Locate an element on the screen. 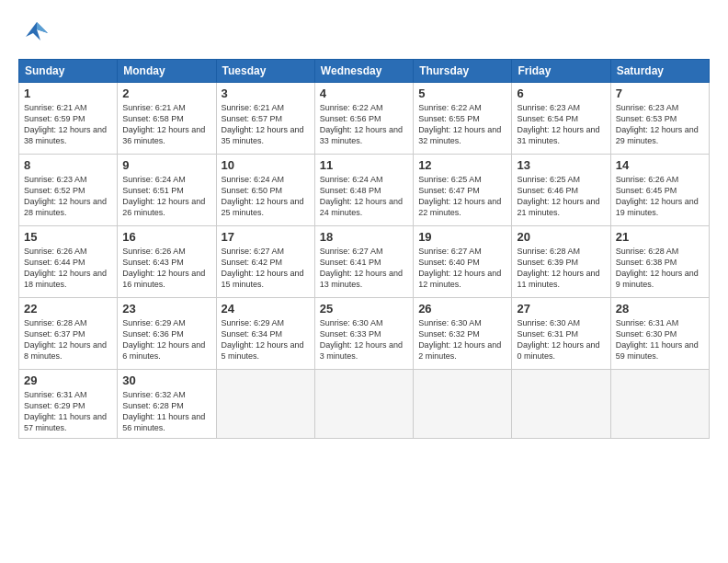 The width and height of the screenshot is (728, 563). logo is located at coordinates (35, 33).